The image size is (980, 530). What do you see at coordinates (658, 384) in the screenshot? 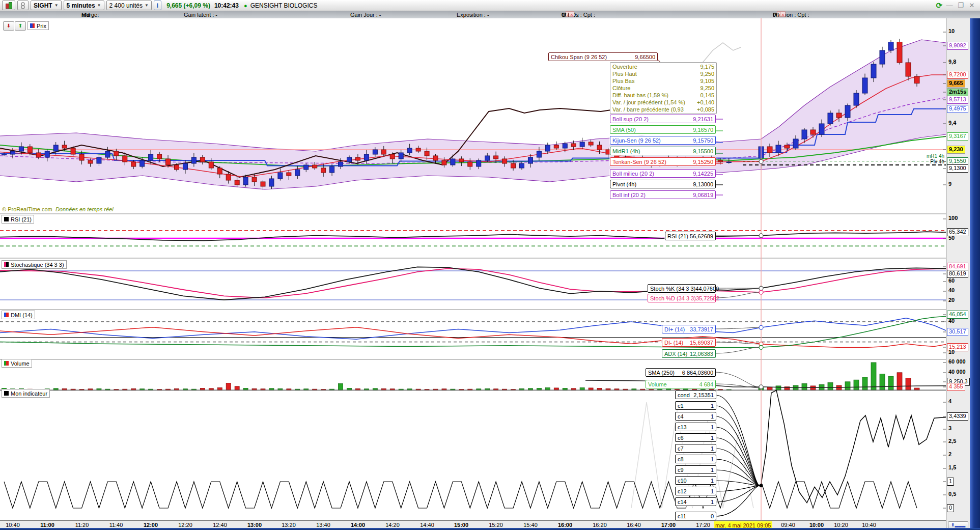
I see `indicator-label: Volume` at bounding box center [658, 384].